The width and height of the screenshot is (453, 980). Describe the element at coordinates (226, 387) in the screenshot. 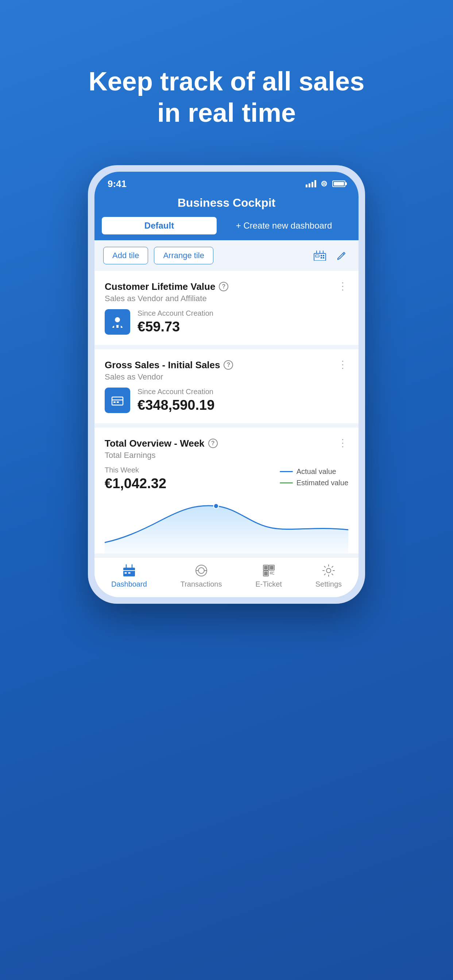

I see `card-gross-sales: Gross Sales - Initial Sales ? ··· Sales …` at that location.